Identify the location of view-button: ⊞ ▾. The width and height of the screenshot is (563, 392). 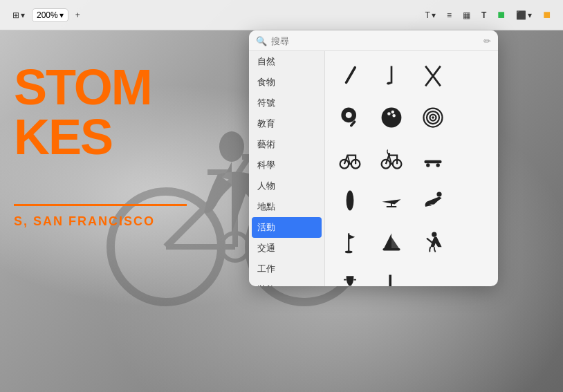
(19, 15).